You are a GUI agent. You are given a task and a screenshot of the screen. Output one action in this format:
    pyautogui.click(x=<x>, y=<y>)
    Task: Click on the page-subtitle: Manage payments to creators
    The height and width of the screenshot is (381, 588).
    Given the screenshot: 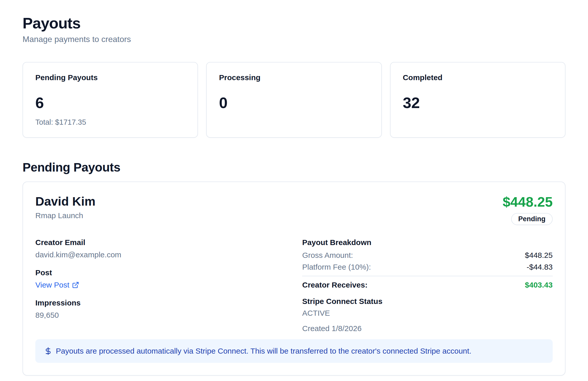 What is the action you would take?
    pyautogui.click(x=294, y=39)
    